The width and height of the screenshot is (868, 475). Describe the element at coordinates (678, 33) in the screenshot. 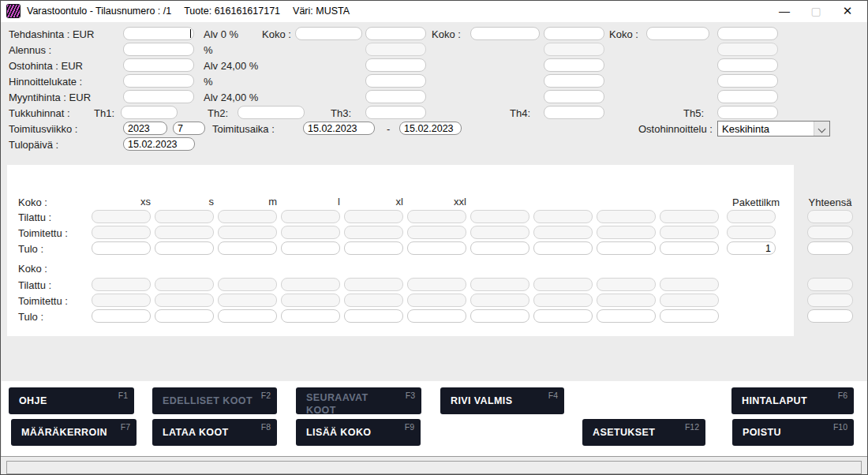

I see `koko-group-3-size-input` at that location.